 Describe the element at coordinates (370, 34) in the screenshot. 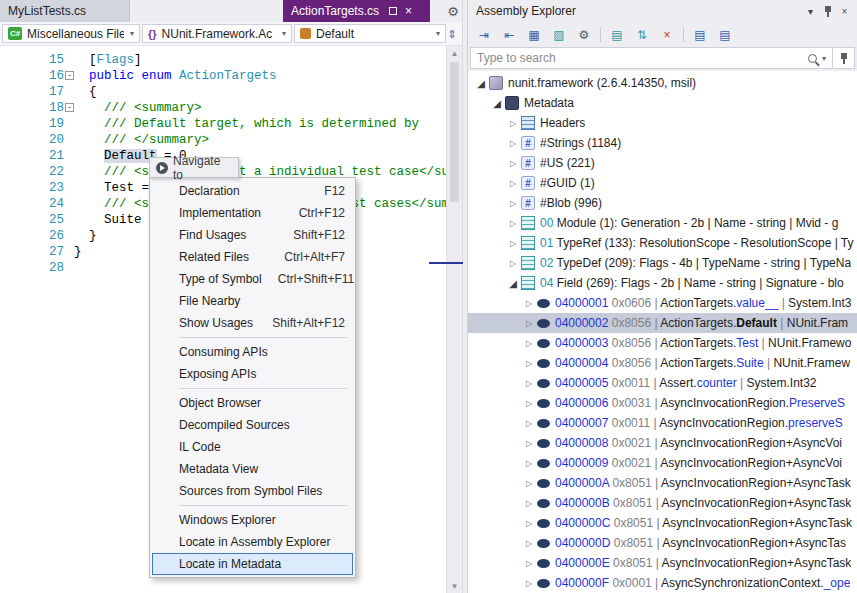

I see `member-dropdown: Default ▾` at that location.